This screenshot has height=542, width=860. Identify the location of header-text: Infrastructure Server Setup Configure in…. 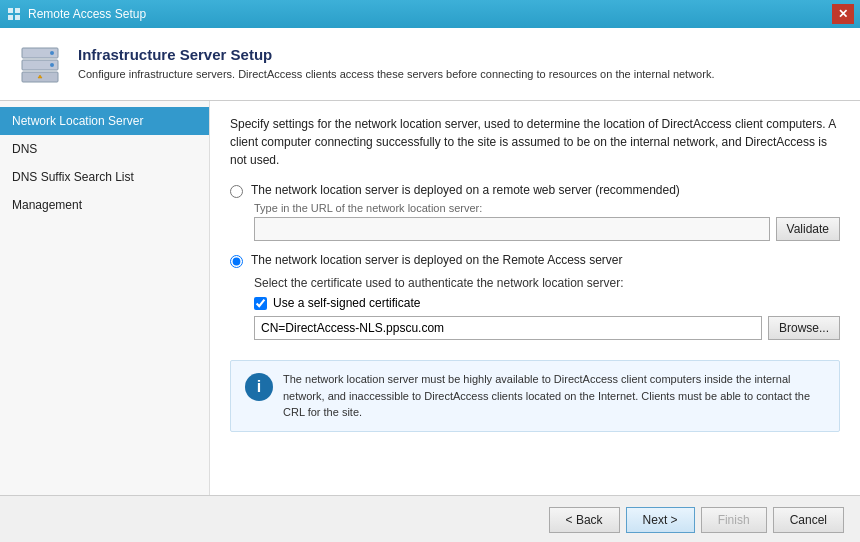
(396, 64).